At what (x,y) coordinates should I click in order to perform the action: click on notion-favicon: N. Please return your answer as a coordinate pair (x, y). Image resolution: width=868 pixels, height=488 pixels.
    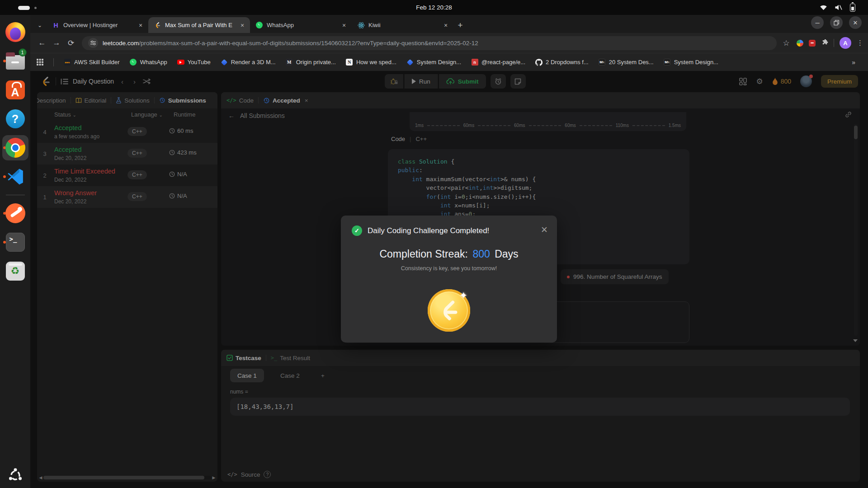
    Looking at the image, I should click on (349, 62).